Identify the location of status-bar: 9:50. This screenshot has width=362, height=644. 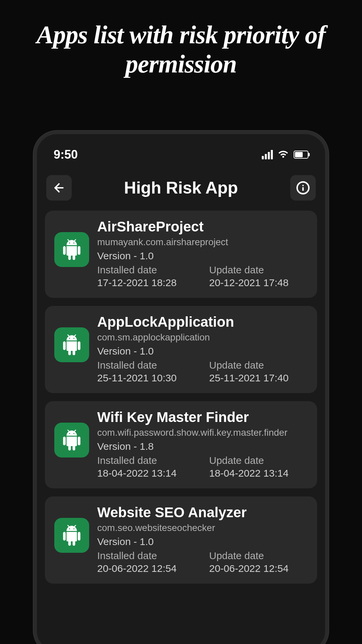
(181, 156).